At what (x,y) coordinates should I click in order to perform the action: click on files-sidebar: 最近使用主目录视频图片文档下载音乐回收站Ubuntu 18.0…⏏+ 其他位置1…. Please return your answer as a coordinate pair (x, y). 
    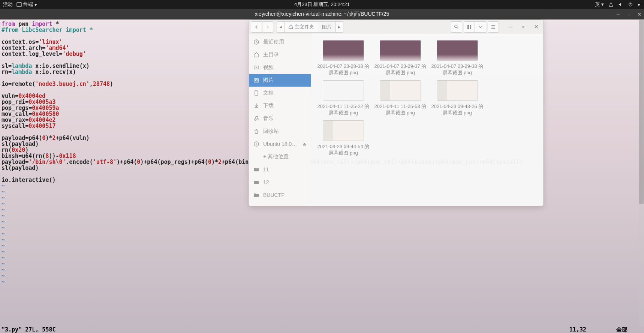
    Looking at the image, I should click on (280, 120).